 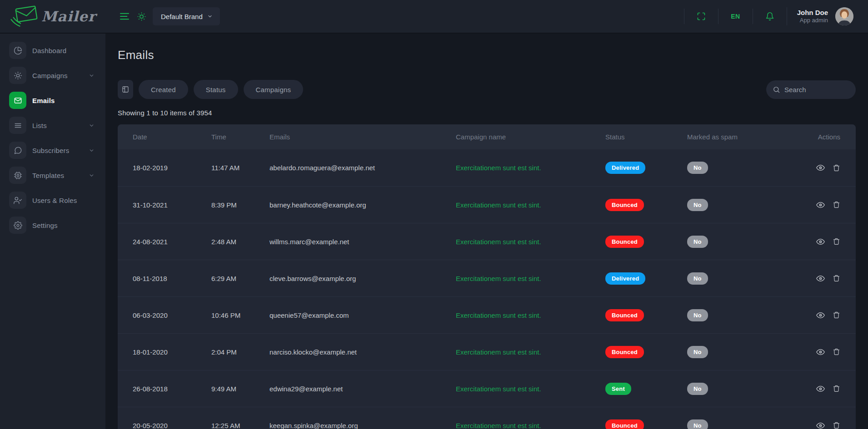 What do you see at coordinates (57, 100) in the screenshot?
I see `sidebar-item-emails: Emails` at bounding box center [57, 100].